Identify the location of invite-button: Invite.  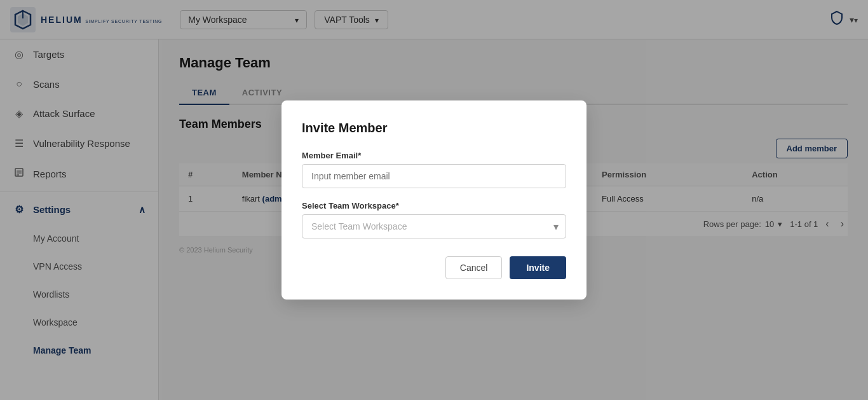
(538, 268).